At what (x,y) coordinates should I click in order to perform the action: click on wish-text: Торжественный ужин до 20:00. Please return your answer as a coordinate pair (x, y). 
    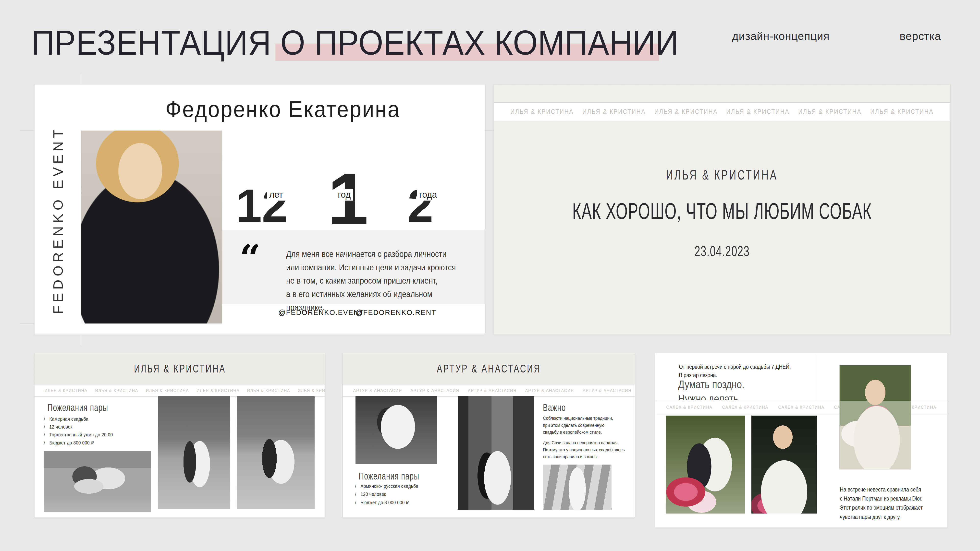
    Looking at the image, I should click on (81, 435).